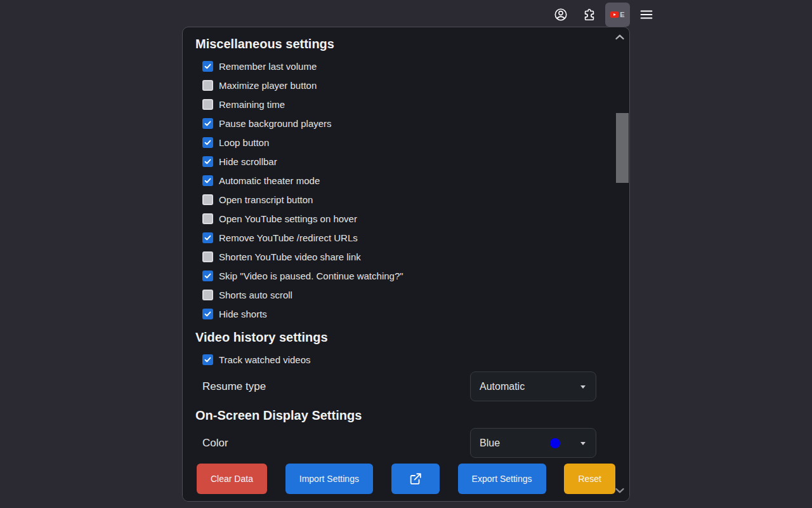 The height and width of the screenshot is (508, 812). I want to click on checkbox-row: Shorten YouTube video share link, so click(406, 257).